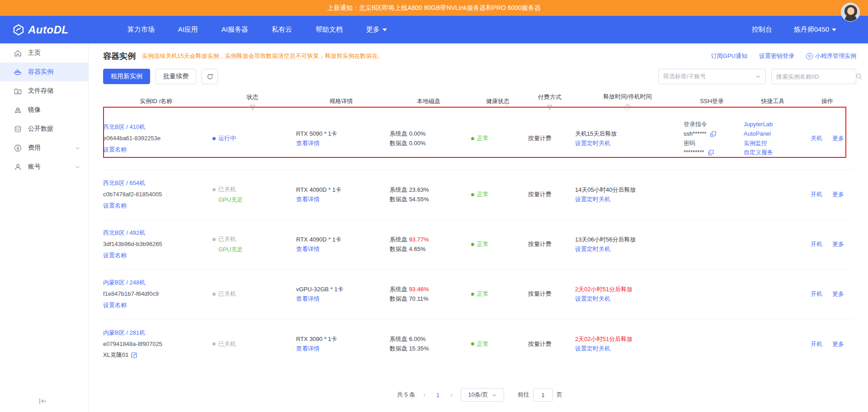 The height and width of the screenshot is (412, 868). I want to click on goto-page-input, so click(543, 395).